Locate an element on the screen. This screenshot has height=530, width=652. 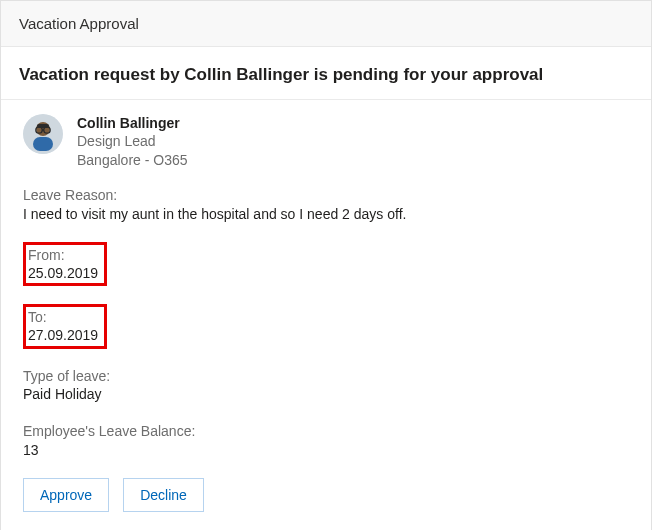
leave-balance-field: Employee's Leave Balance: 13 is located at coordinates (326, 441).